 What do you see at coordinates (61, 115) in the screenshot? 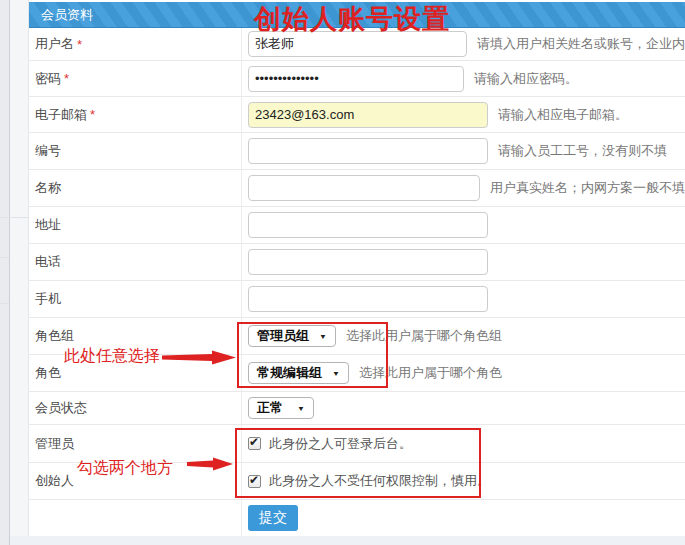
I see `email-label: 电子邮箱` at bounding box center [61, 115].